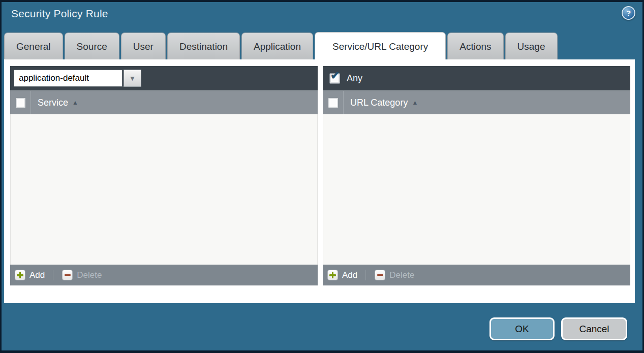 This screenshot has height=353, width=644. I want to click on check-icon: ✔, so click(335, 76).